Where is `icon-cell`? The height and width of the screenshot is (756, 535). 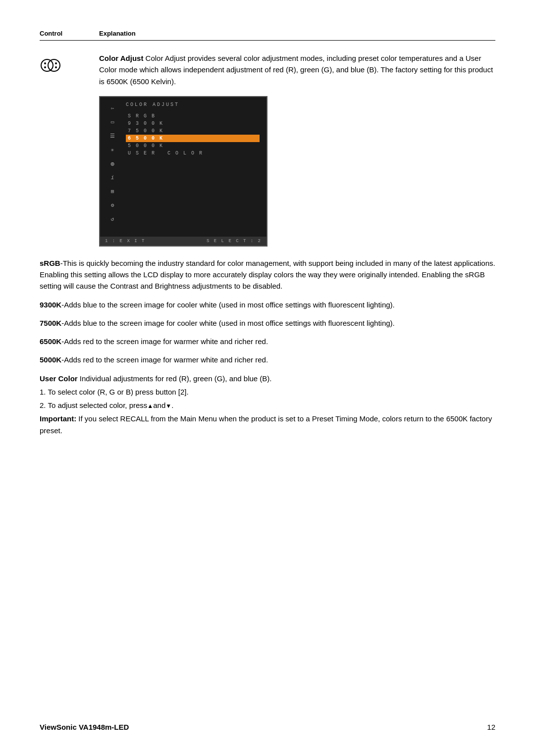 icon-cell is located at coordinates (69, 150).